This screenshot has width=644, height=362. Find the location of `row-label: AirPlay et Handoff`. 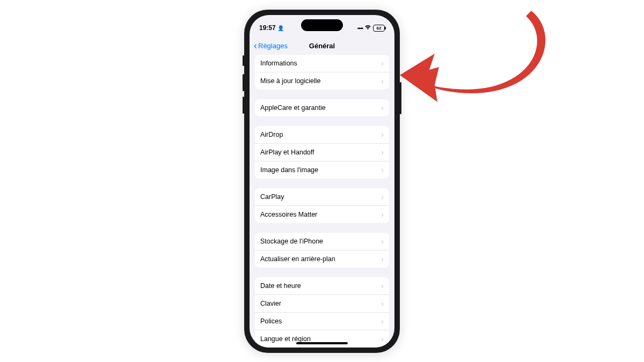

row-label: AirPlay et Handoff is located at coordinates (288, 152).